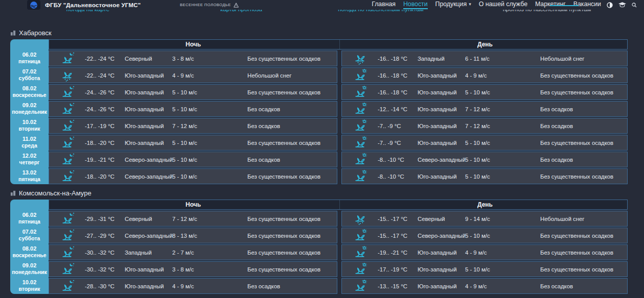 The image size is (644, 298). What do you see at coordinates (193, 269) in the screenshot?
I see `night-half: -30.. -32 °C Юго-западный 3 - 8 м/с Без …` at bounding box center [193, 269].